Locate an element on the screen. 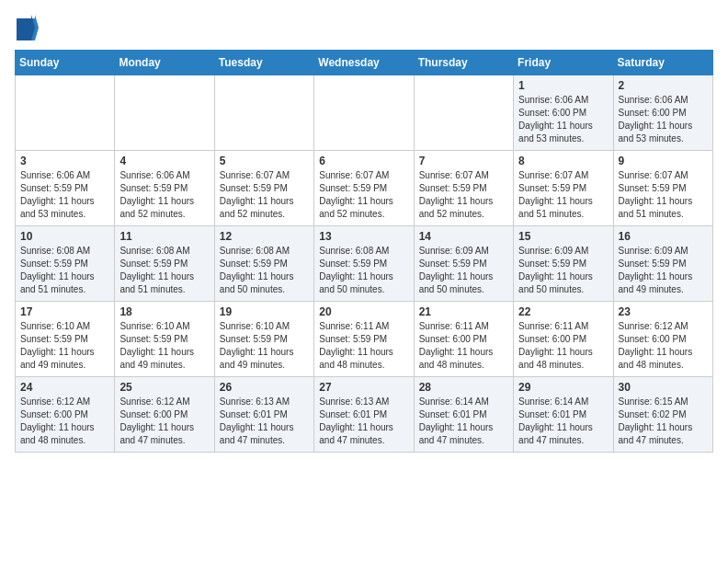 This screenshot has width=728, height=563. week-row-2: 3Sunrise: 6:06 AMSunset: 5:59 PMDaylight… is located at coordinates (364, 189).